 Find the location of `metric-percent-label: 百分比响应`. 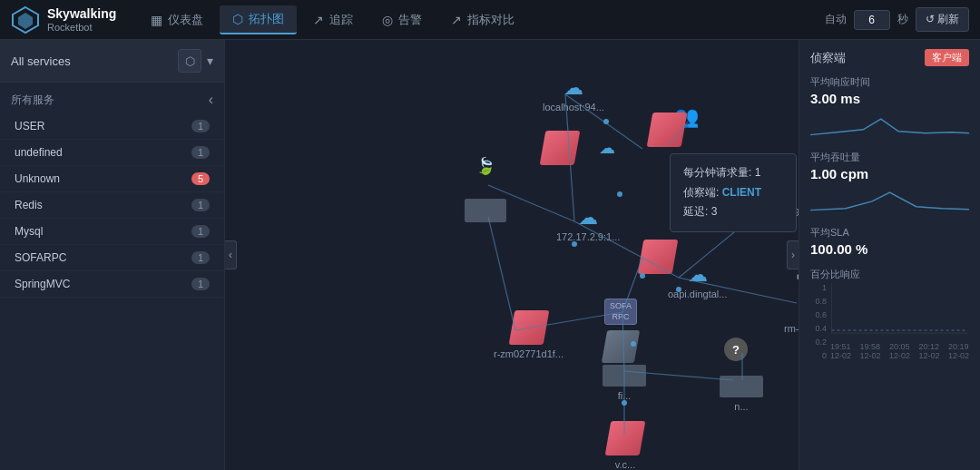

metric-percent-label: 百分比响应 is located at coordinates (889, 274).